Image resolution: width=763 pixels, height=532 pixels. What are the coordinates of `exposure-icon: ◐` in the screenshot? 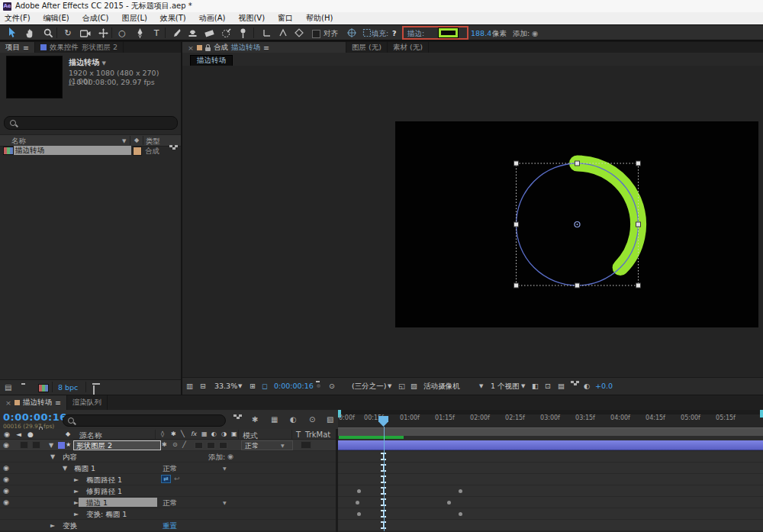 It's located at (587, 386).